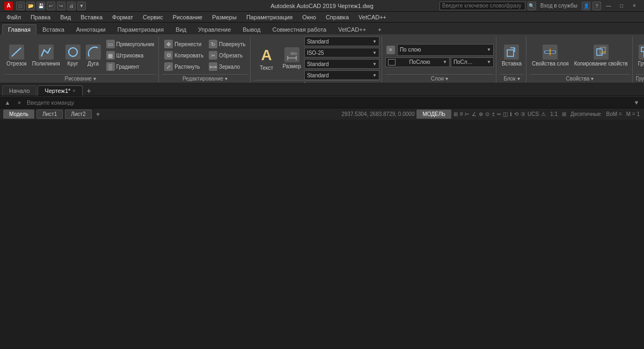 Image resolution: width=644 pixels, height=349 pixels. I want to click on btn-move: ✥ Перенести, so click(184, 44).